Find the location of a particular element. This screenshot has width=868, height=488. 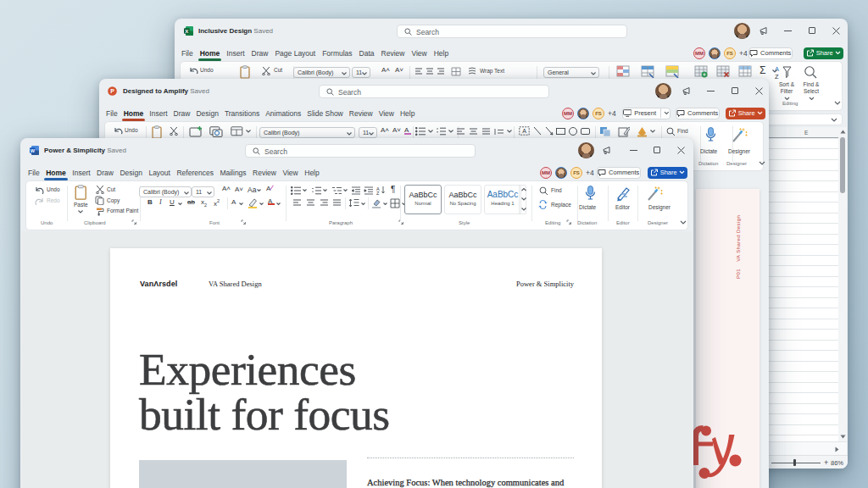

svg-text: X is located at coordinates (186, 31).